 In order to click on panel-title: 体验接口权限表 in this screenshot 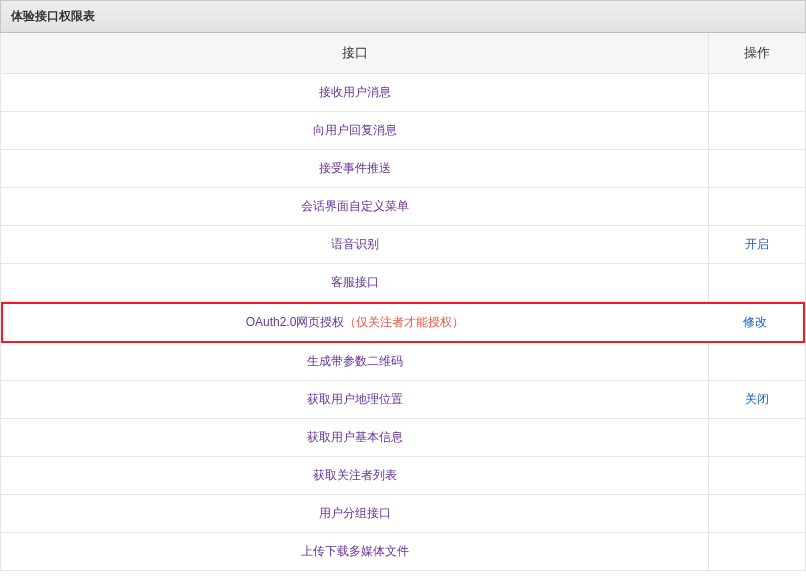, I will do `click(403, 16)`.